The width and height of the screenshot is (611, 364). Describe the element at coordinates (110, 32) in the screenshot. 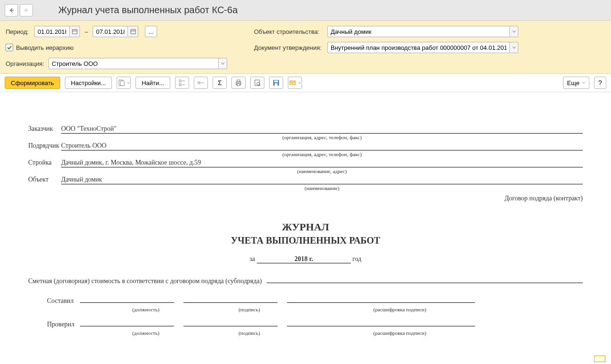

I see `date-to-input` at that location.